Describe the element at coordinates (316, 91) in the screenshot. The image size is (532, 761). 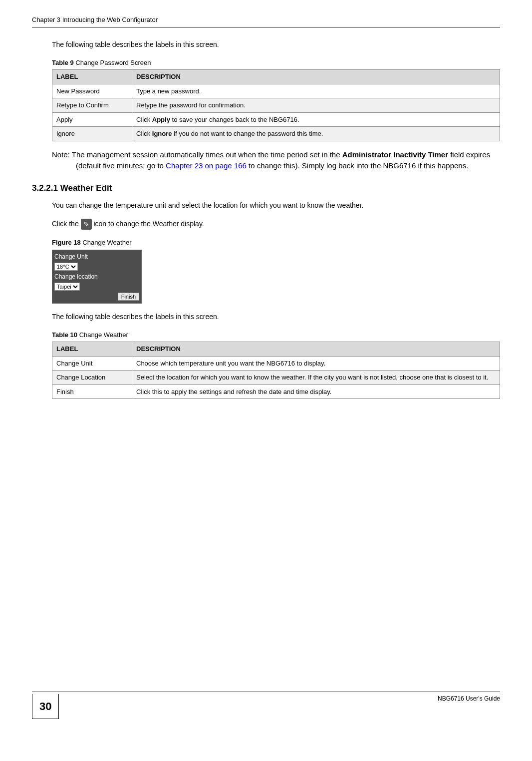
I see `table-cell-desc: Type a new password.` at that location.